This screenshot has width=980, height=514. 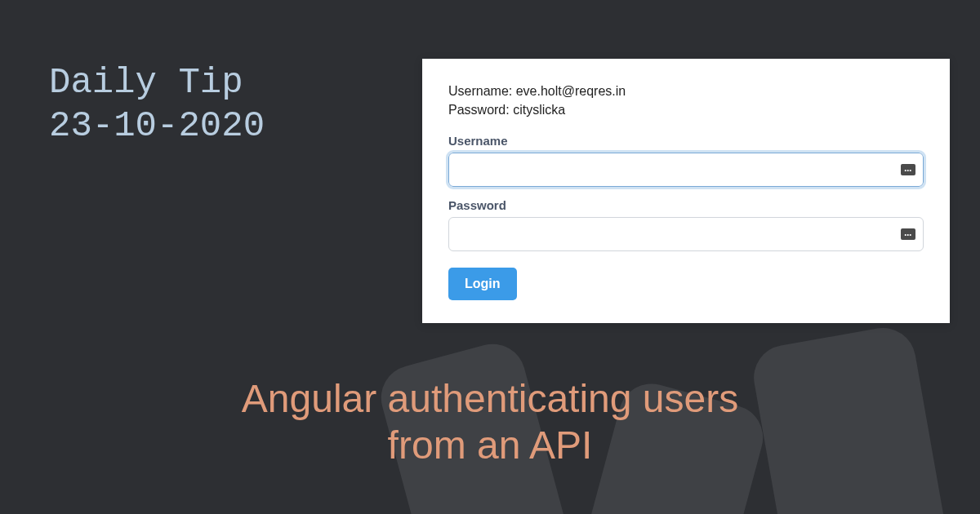 What do you see at coordinates (686, 234) in the screenshot?
I see `password-input` at bounding box center [686, 234].